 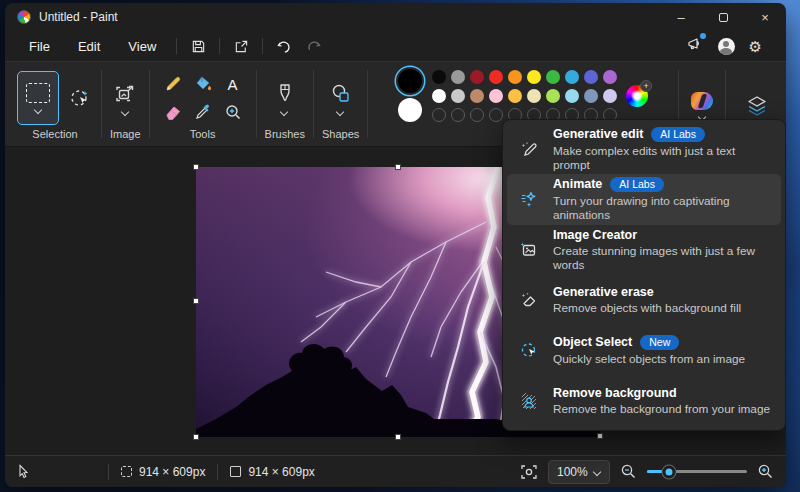 What do you see at coordinates (579, 472) in the screenshot?
I see `zoom-level-dropdown: 100%` at bounding box center [579, 472].